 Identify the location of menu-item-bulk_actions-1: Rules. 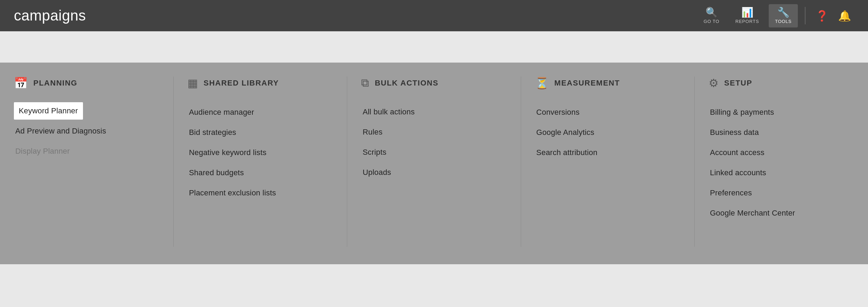
(434, 132).